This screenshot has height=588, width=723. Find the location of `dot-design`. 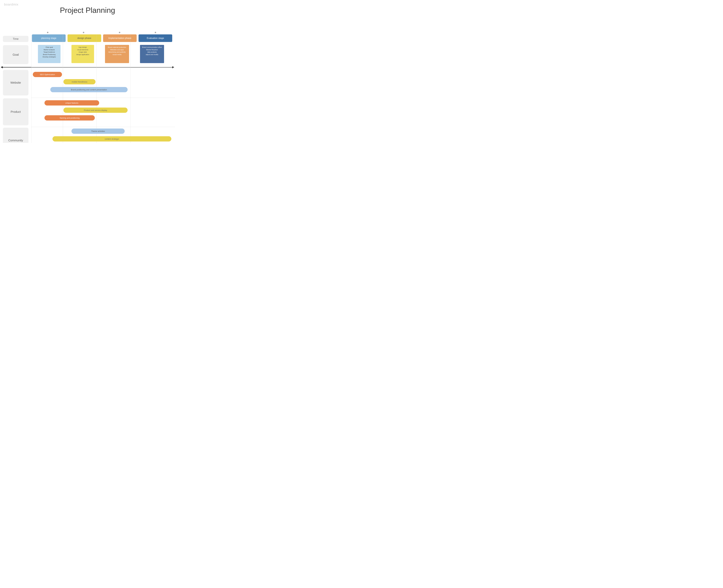

dot-design is located at coordinates (83, 33).